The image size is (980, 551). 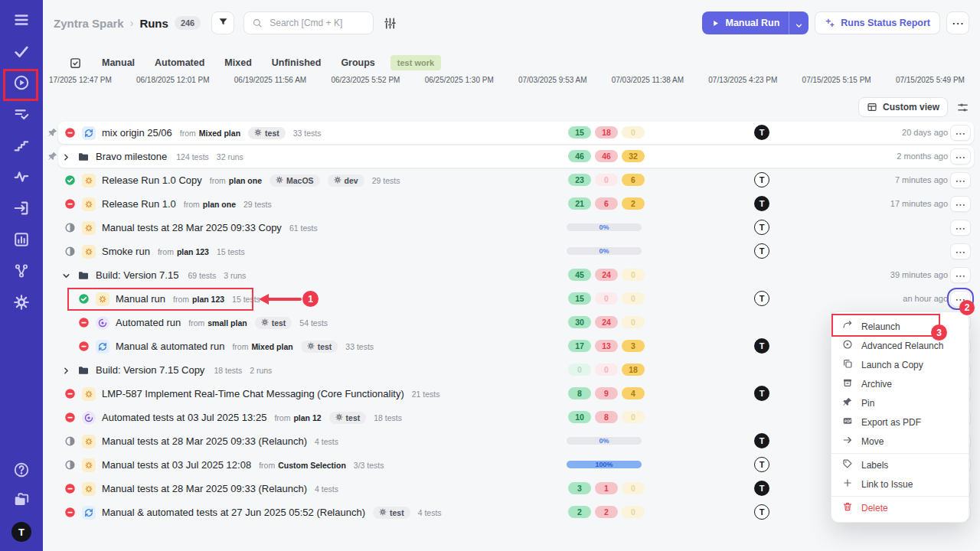 I want to click on menu-item-link-to-issue: Link to Issue, so click(x=900, y=484).